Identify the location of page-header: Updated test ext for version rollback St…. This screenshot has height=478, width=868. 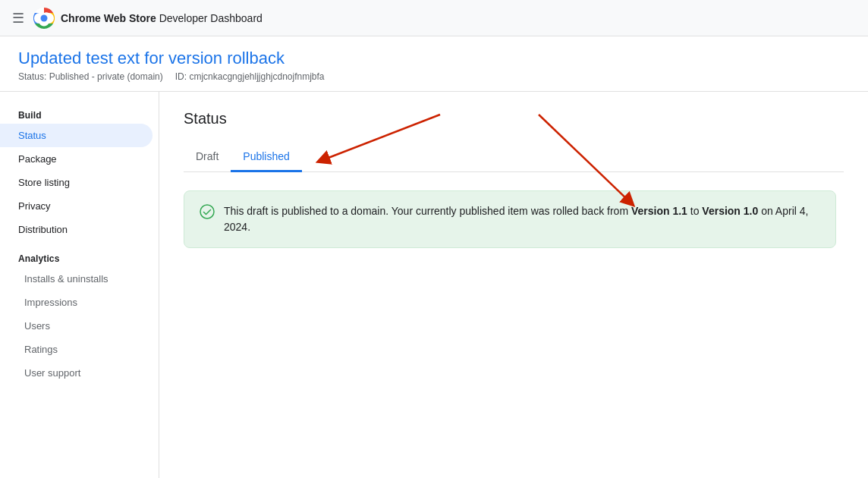
(434, 64).